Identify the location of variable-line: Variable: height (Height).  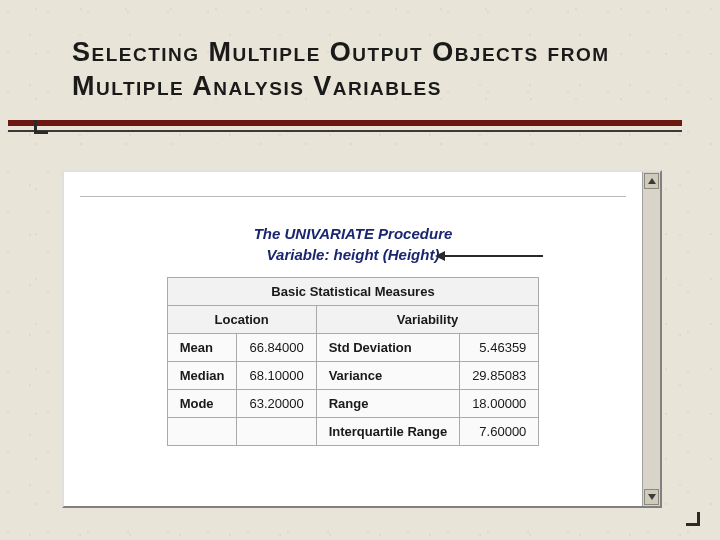
(353, 254).